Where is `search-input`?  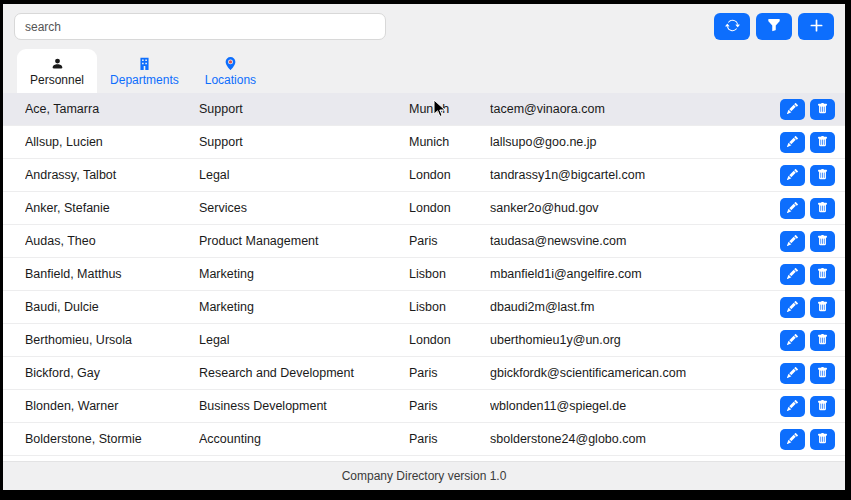 search-input is located at coordinates (200, 26).